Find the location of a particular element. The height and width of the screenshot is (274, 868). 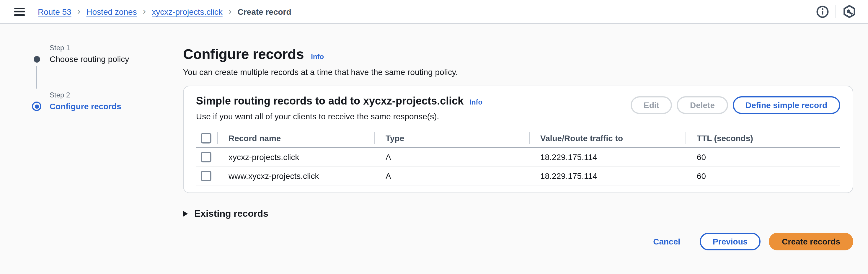

column-header-value: Value/Route traffic to is located at coordinates (607, 138).